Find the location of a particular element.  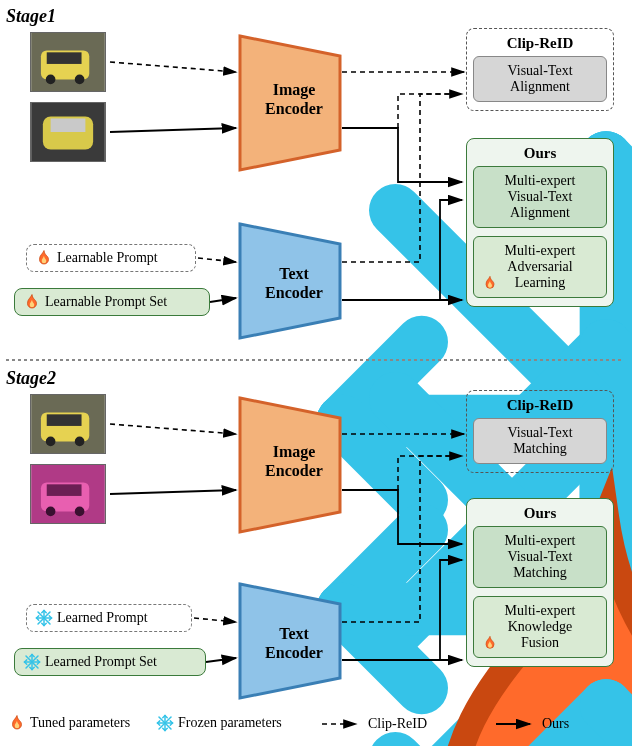

stage1-image-a is located at coordinates (68, 62).